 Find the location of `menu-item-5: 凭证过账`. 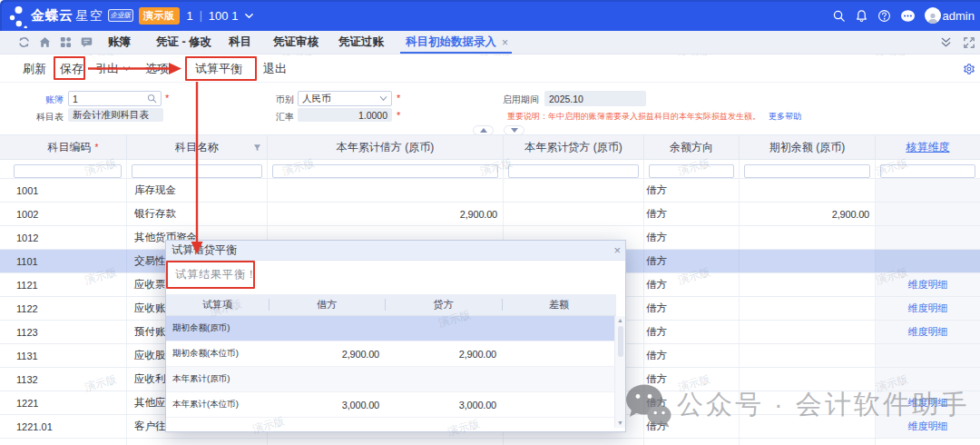

menu-item-5: 凭证过账 is located at coordinates (361, 42).